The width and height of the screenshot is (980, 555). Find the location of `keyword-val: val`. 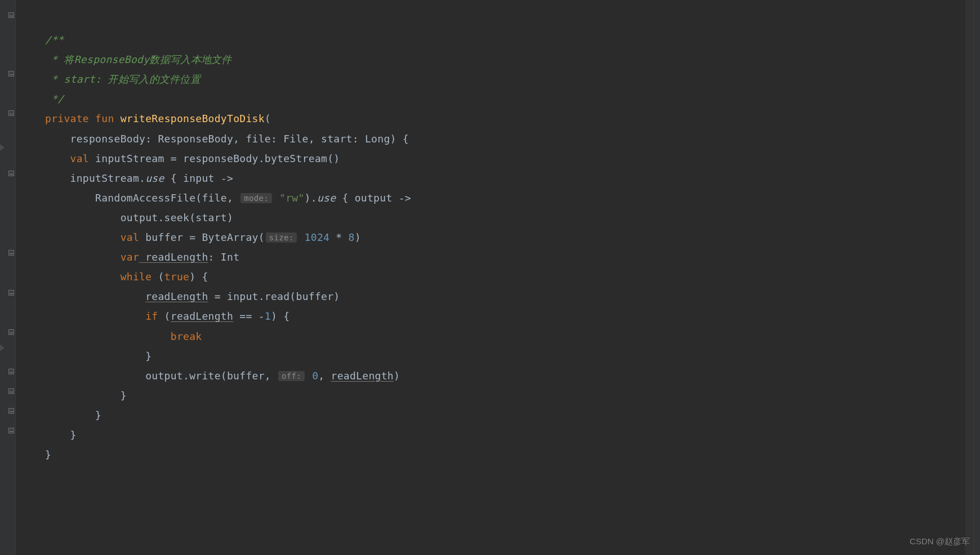

keyword-val: val is located at coordinates (80, 159).